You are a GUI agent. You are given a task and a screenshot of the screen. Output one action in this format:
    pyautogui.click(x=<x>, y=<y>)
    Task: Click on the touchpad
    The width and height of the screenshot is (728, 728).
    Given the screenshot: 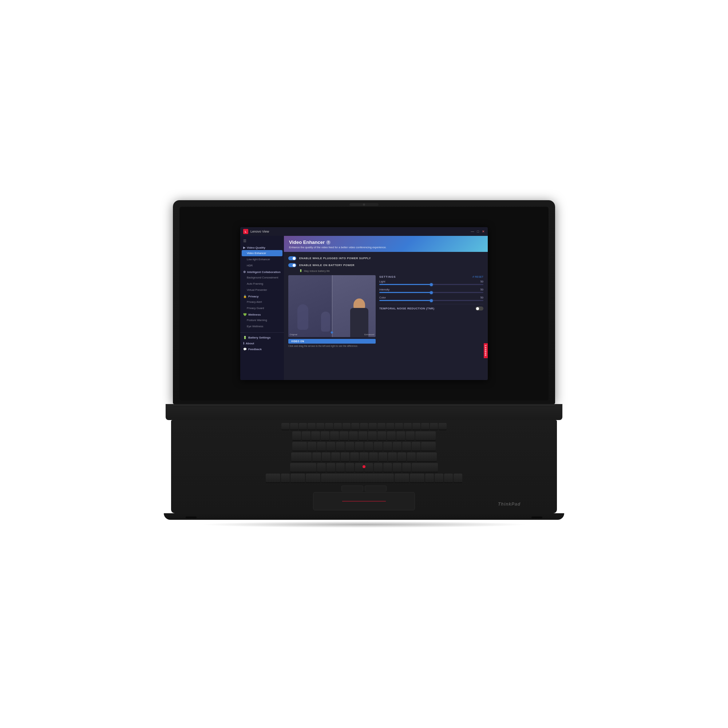 What is the action you would take?
    pyautogui.click(x=364, y=501)
    